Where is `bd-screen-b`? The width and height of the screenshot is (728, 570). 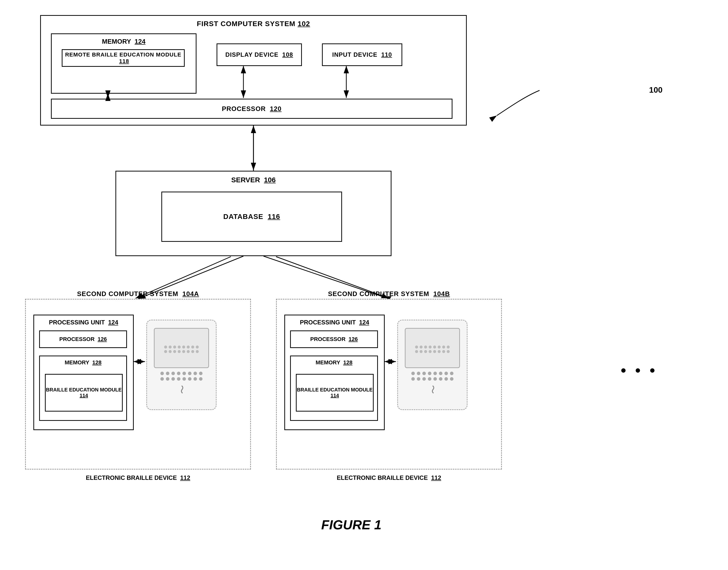 bd-screen-b is located at coordinates (432, 348).